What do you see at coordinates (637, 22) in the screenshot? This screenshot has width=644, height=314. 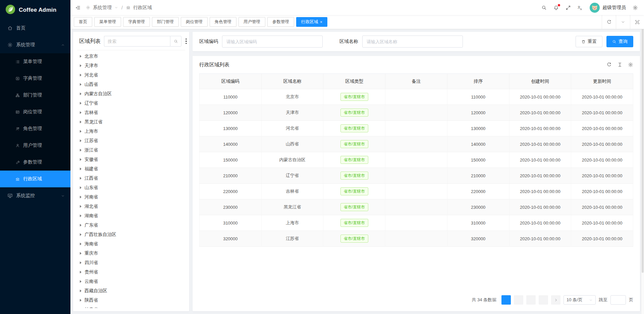 I see `maximize-icon` at bounding box center [637, 22].